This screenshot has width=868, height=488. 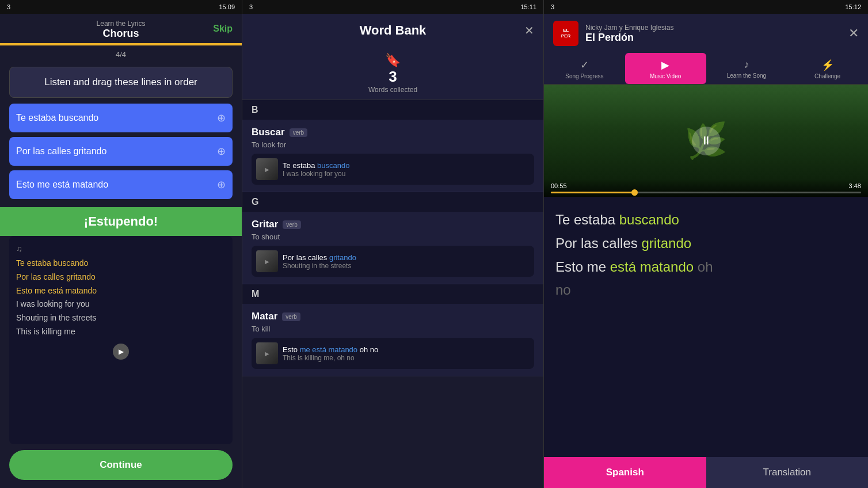 I want to click on lyrics-box: ♫ Te estaba buscando Por las calles grit…, so click(x=121, y=340).